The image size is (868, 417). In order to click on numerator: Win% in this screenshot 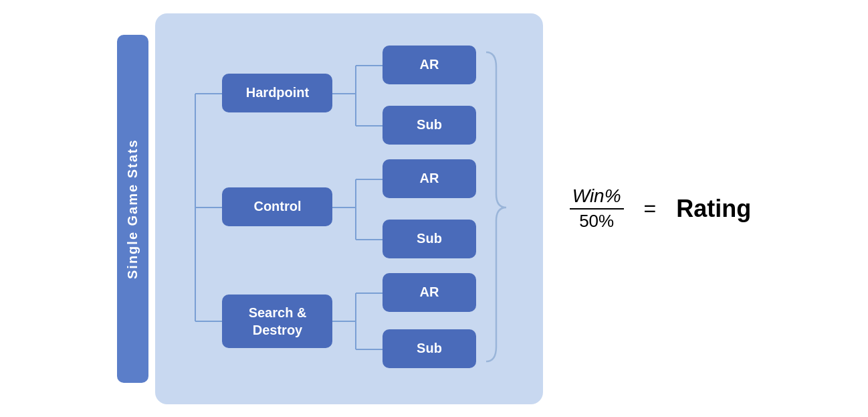, I will do `click(596, 197)`.